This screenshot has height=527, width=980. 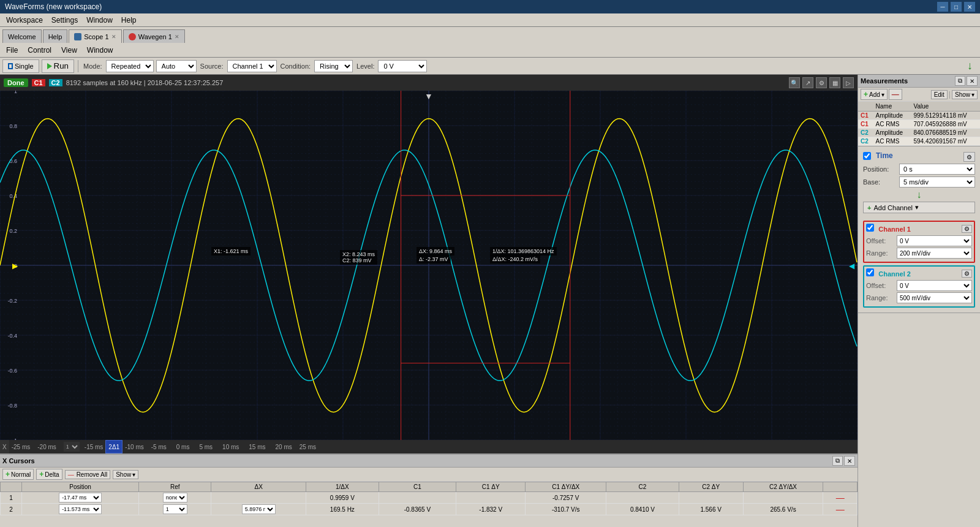 What do you see at coordinates (943, 7) in the screenshot?
I see `minimize-button: ─` at bounding box center [943, 7].